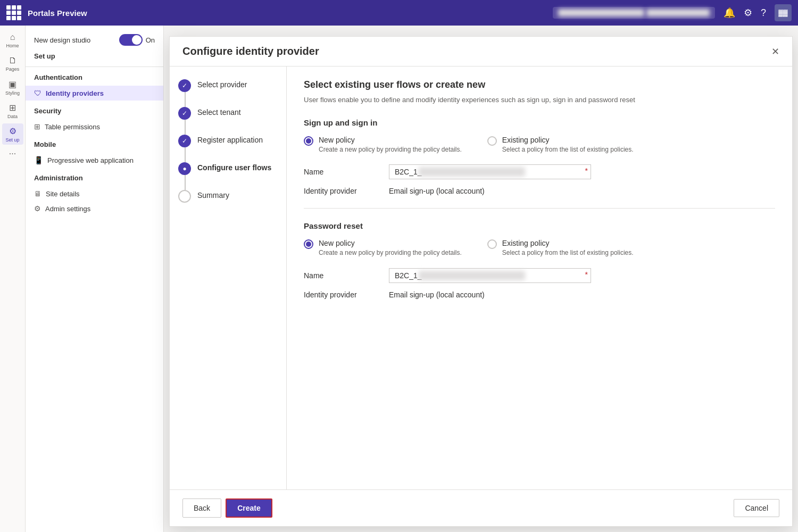 The image size is (798, 532). What do you see at coordinates (568, 150) in the screenshot?
I see `signup-existing-policy-desc: Select a policy from the list of existin…` at bounding box center [568, 150].